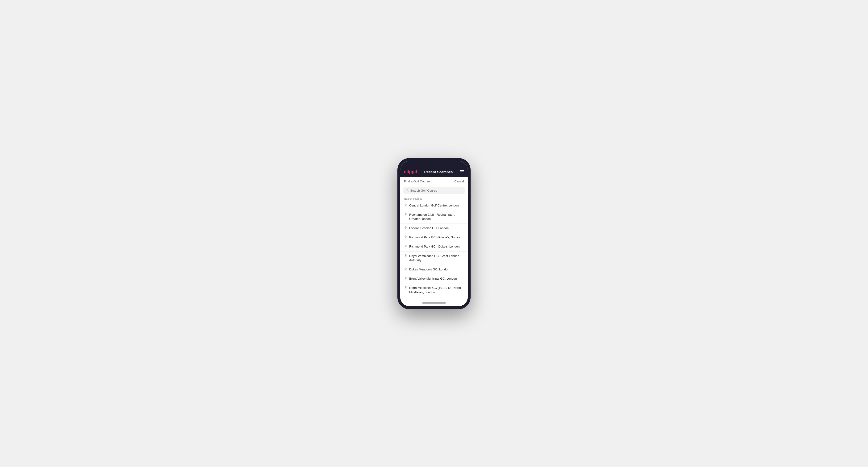 This screenshot has height=467, width=868. I want to click on course-item: Dukes Meadows GC, London, so click(434, 270).